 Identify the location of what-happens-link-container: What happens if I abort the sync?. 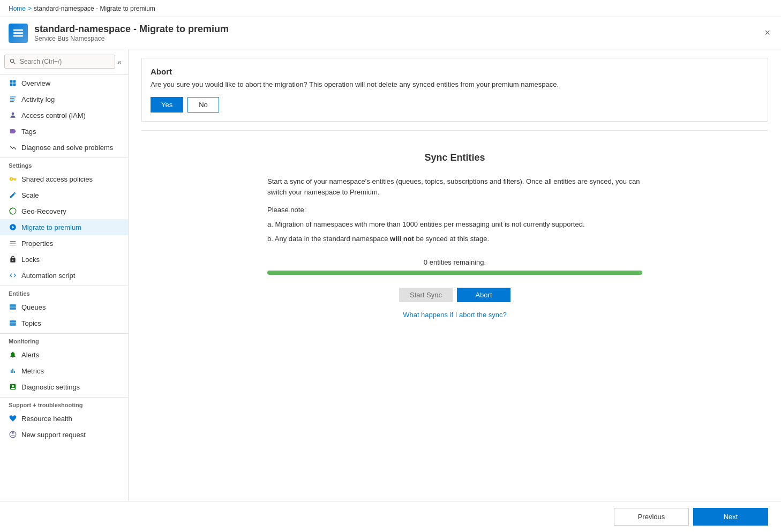
(455, 315).